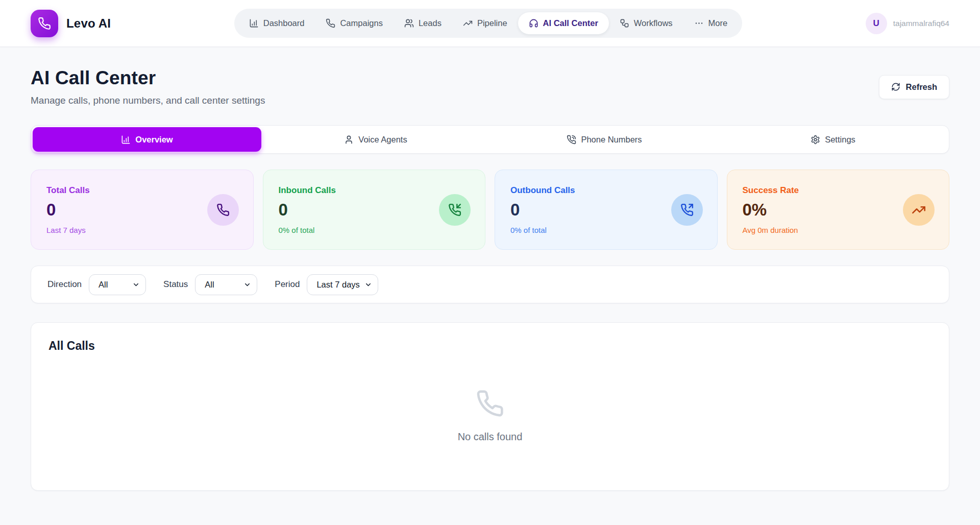 Image resolution: width=980 pixels, height=525 pixels. What do you see at coordinates (277, 23) in the screenshot?
I see `nav-item-dashboard: Dashboard` at bounding box center [277, 23].